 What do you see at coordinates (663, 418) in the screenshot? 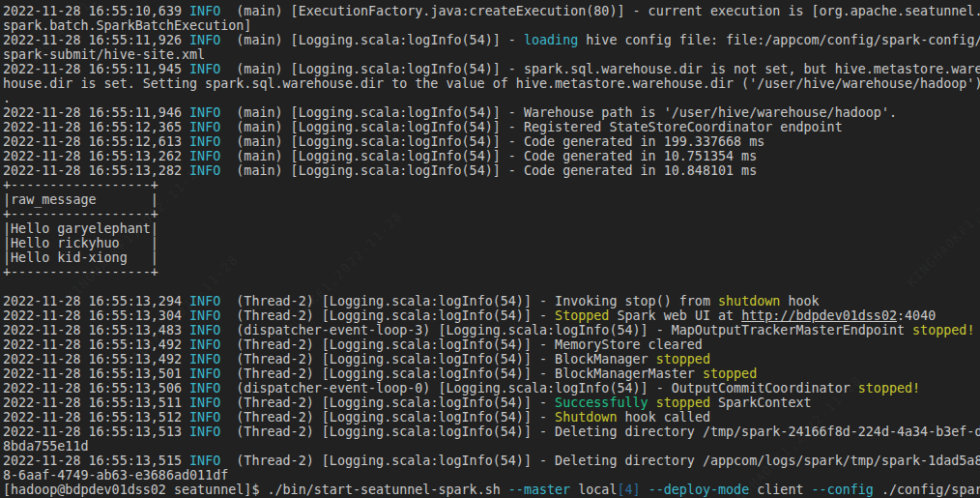
I see `log-text: hook called` at bounding box center [663, 418].